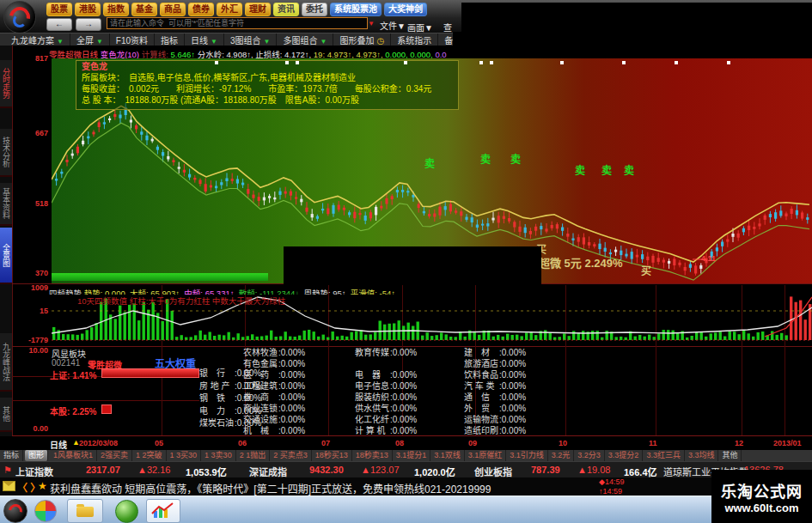 This screenshot has height=523, width=812. I want to click on back-button: ←, so click(59, 24).